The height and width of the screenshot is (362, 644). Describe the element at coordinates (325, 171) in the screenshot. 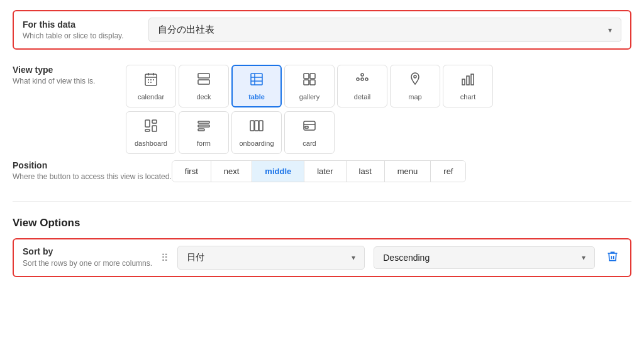

I see `position-btn-later: later` at that location.